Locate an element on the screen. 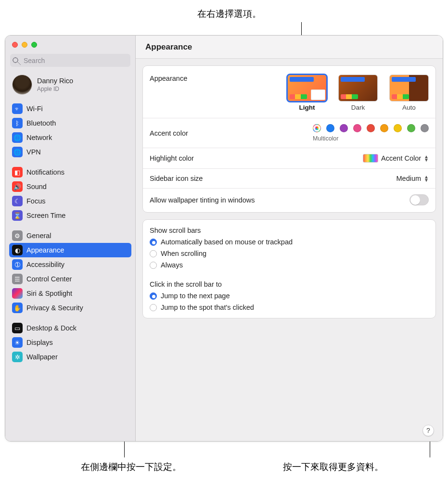 The image size is (448, 481). wifi-icon: ᯤ is located at coordinates (17, 109).